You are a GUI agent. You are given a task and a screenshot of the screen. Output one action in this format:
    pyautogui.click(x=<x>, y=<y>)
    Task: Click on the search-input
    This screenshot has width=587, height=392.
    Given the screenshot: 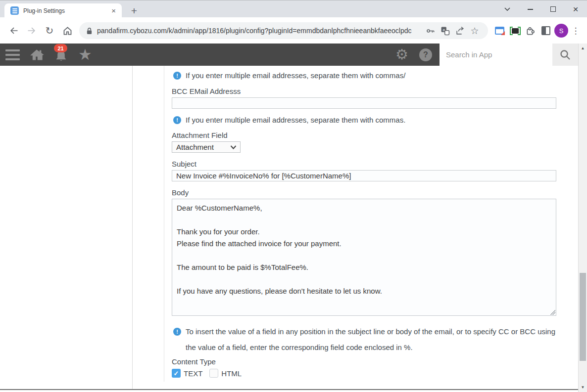 What is the action you would take?
    pyautogui.click(x=496, y=54)
    